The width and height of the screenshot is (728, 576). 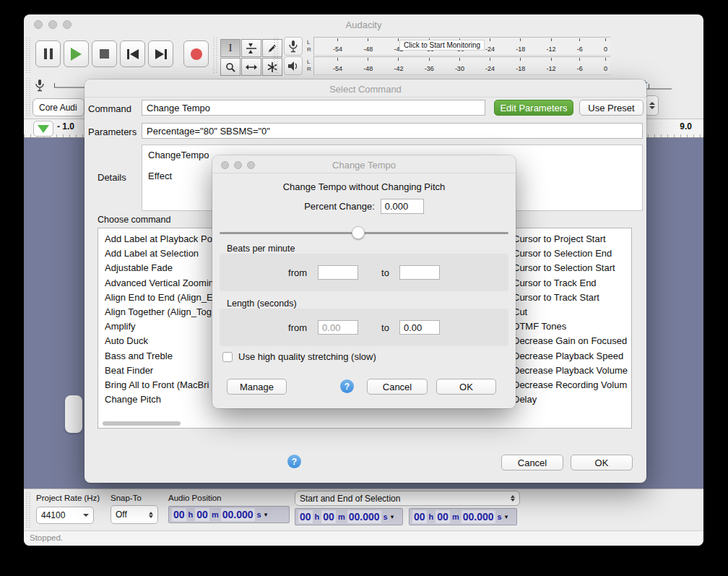 I want to click on command-label: Command, so click(x=110, y=108).